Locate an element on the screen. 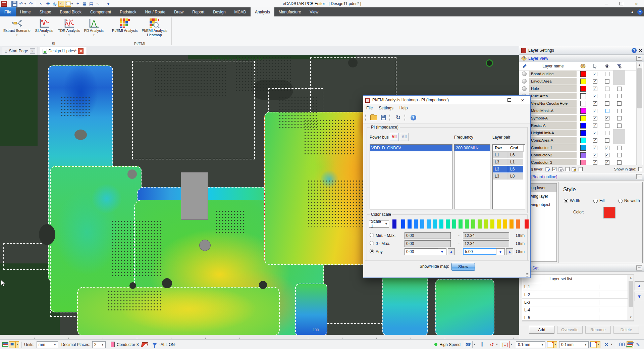 This screenshot has width=644, height=349. radio-width: Width is located at coordinates (572, 201).